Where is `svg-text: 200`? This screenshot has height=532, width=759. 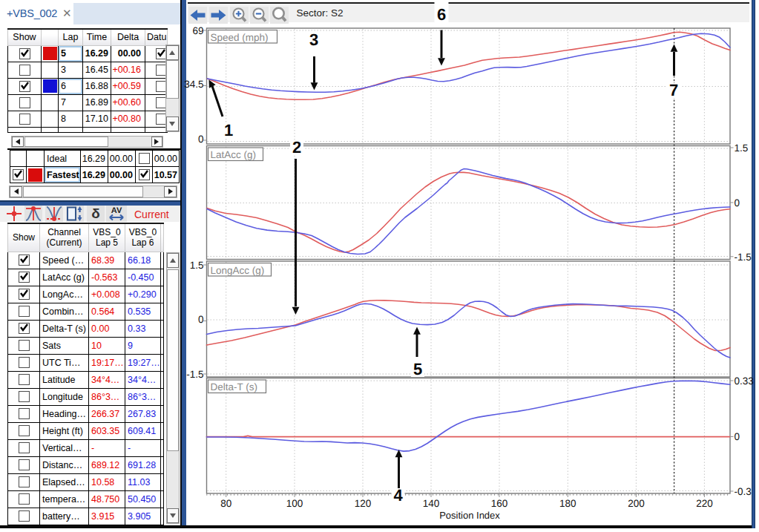 svg-text: 200 is located at coordinates (637, 503).